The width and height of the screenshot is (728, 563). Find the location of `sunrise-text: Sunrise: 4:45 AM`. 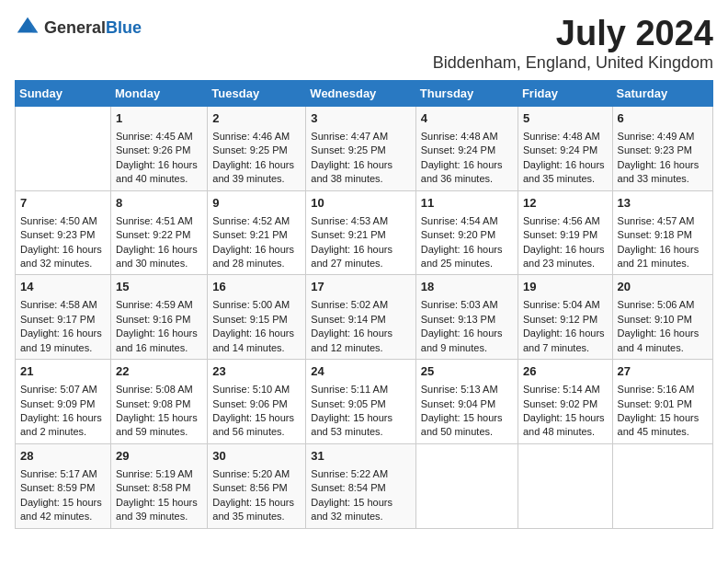

sunrise-text: Sunrise: 4:45 AM is located at coordinates (159, 136).